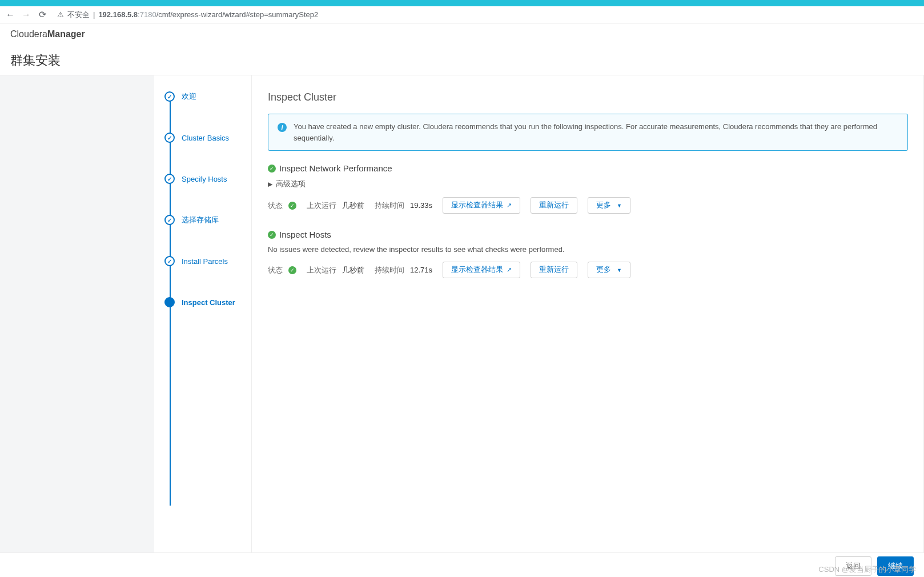 This screenshot has height=577, width=924. What do you see at coordinates (462, 34) in the screenshot?
I see `app-header: Cloudera Manager` at bounding box center [462, 34].